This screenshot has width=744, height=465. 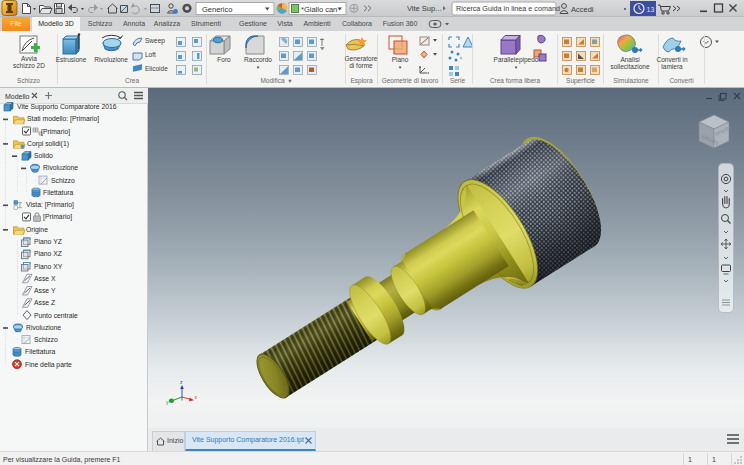 I want to click on svg-text:Ricerca Guida in linea e coman: Ricerca Guida in linea e comand, so click(x=508, y=8).